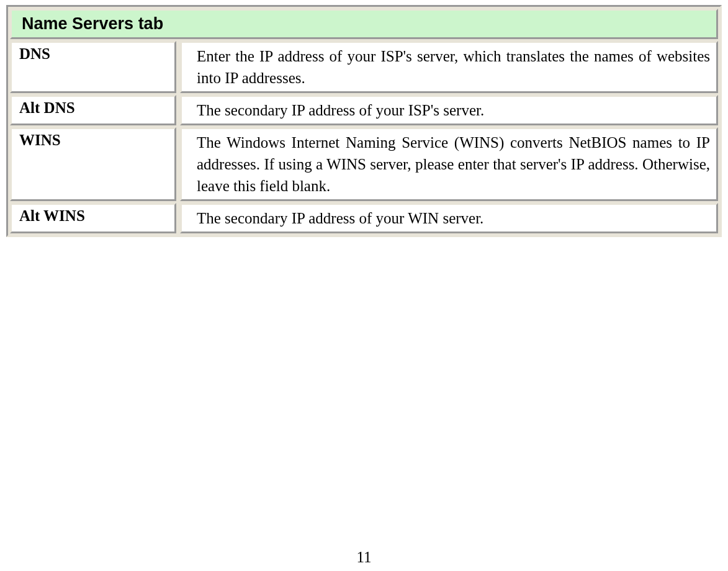  What do you see at coordinates (449, 164) in the screenshot?
I see `desc-cell-wins: The Windows Internet Naming Service (WIN…` at bounding box center [449, 164].